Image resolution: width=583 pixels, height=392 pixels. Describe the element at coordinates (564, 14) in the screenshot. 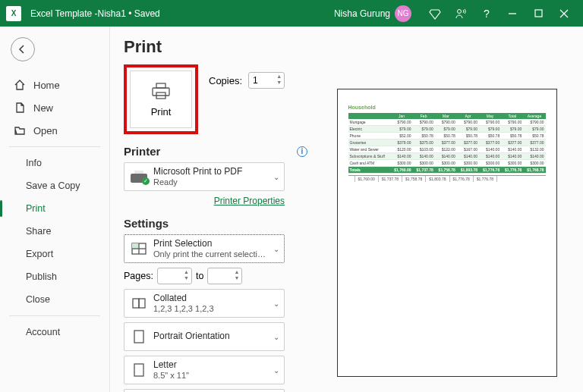

I see `close-icon` at that location.